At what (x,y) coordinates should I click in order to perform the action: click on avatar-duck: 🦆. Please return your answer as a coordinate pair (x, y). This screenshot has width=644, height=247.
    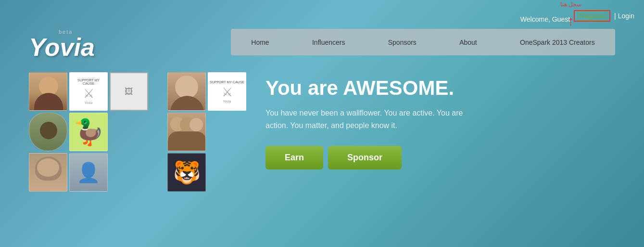
    Looking at the image, I should click on (88, 132).